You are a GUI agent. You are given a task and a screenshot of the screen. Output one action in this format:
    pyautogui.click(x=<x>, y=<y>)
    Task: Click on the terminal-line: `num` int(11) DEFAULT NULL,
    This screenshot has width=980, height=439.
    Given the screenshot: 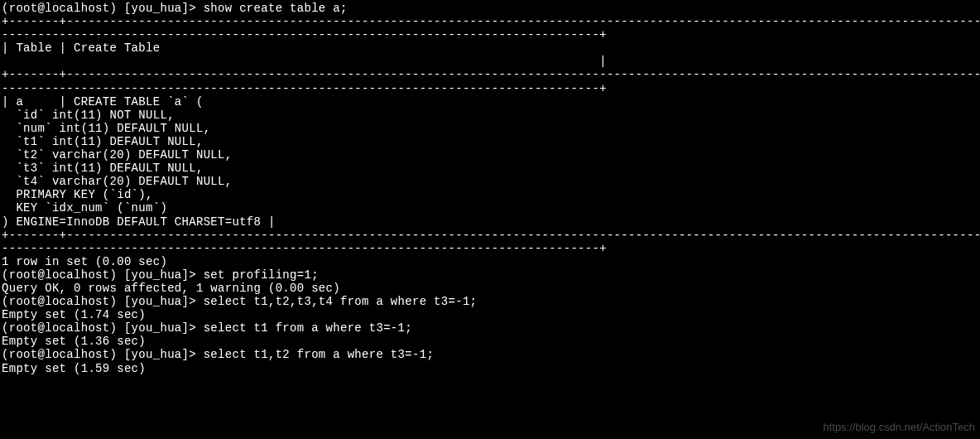 What is the action you would take?
    pyautogui.click(x=490, y=128)
    